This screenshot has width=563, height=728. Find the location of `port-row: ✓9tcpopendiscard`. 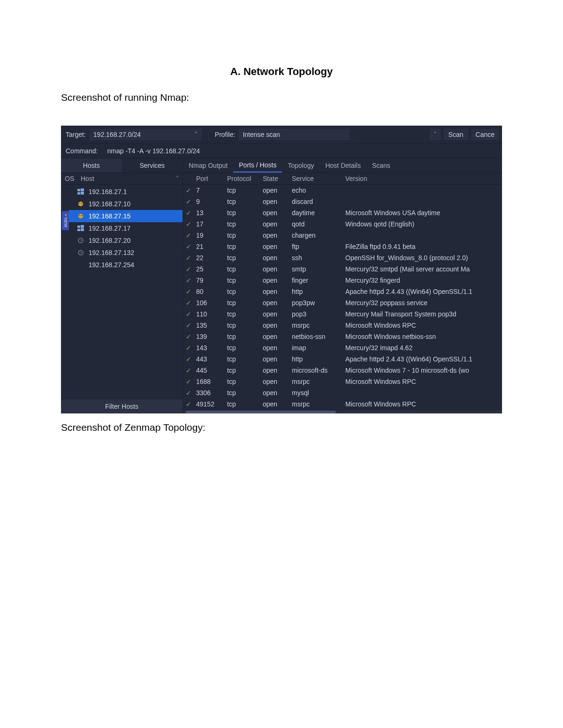

port-row: ✓9tcpopendiscard is located at coordinates (342, 202).